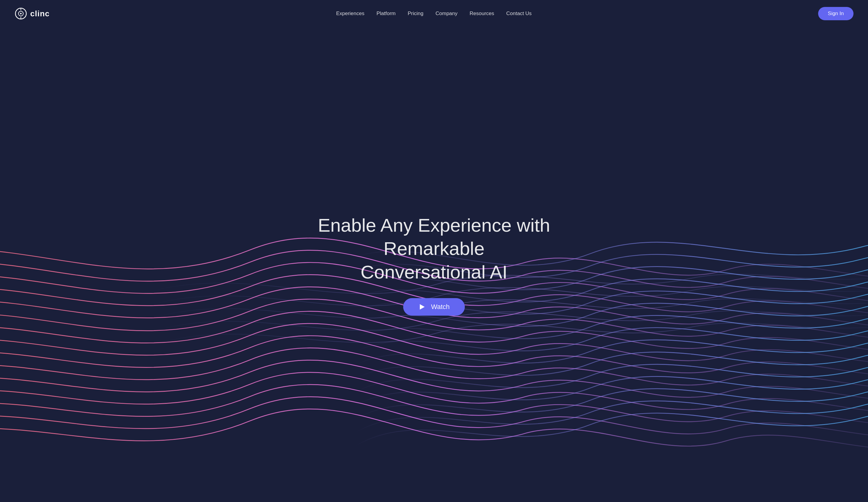 This screenshot has height=502, width=868. What do you see at coordinates (434, 14) in the screenshot?
I see `navbar: clinc Experiences Platform Pricing Compa…` at bounding box center [434, 14].